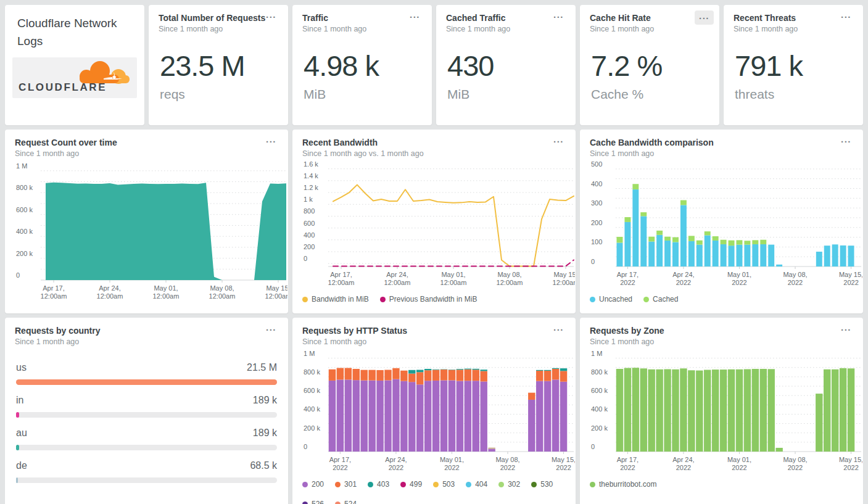 This screenshot has width=868, height=504. What do you see at coordinates (411, 484) in the screenshot?
I see `legend-item: 499` at bounding box center [411, 484].